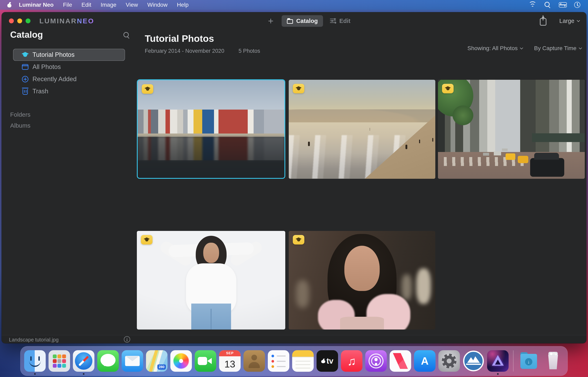  I want to click on photo-studio-portrait-white-blouse, so click(211, 280).